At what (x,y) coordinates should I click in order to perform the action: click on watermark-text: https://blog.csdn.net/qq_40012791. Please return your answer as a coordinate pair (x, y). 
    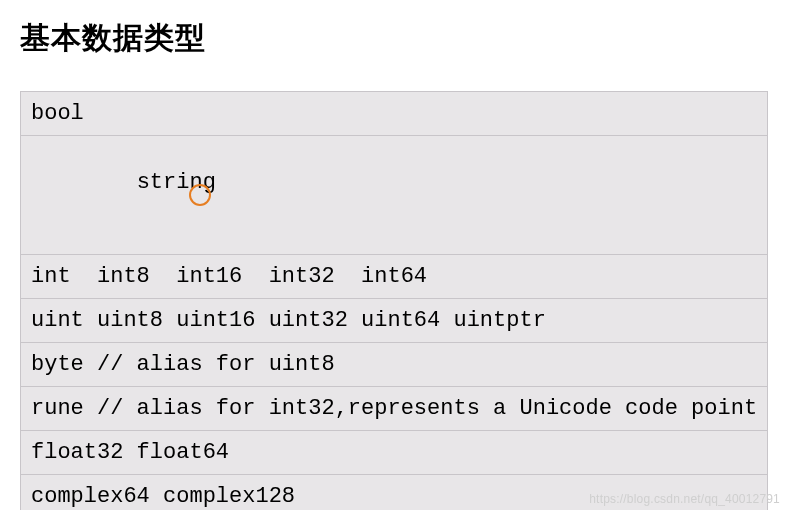
    Looking at the image, I should click on (684, 499).